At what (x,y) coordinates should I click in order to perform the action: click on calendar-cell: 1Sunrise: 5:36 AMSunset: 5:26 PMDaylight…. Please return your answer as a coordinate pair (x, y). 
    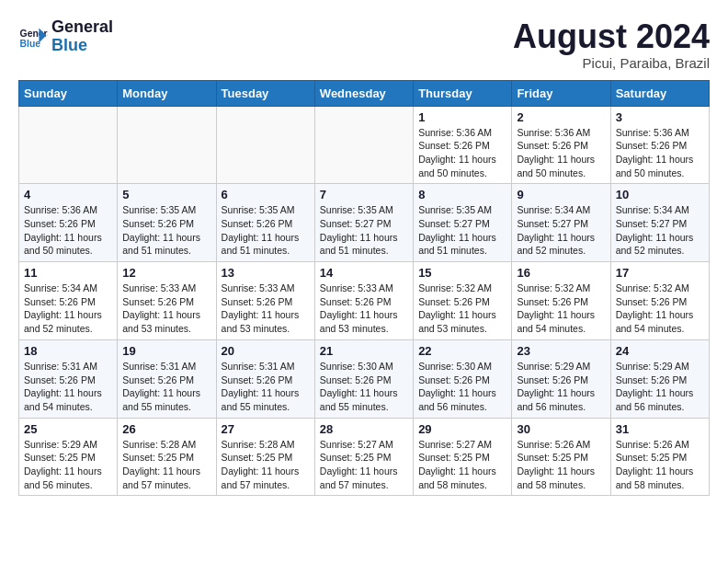
    Looking at the image, I should click on (463, 145).